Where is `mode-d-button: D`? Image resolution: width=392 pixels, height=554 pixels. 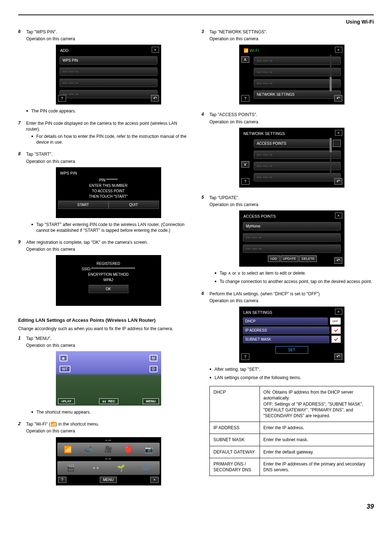 mode-d-button: D is located at coordinates (154, 369).